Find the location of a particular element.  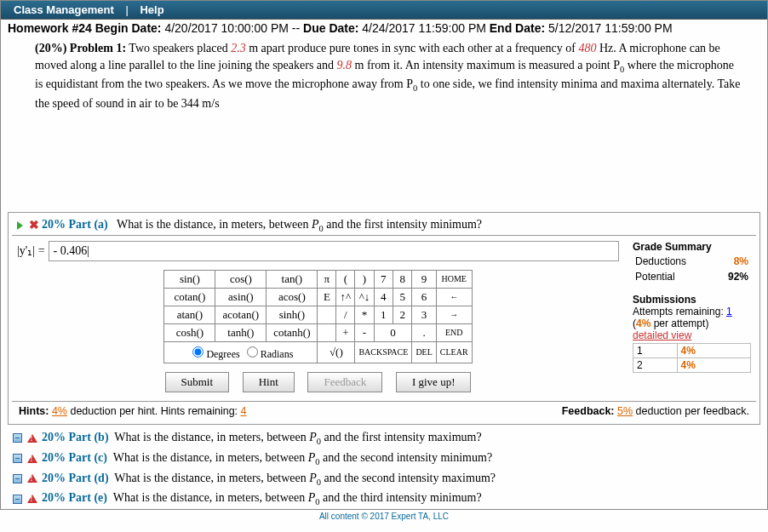

submissions-title: Submissions is located at coordinates (691, 300).